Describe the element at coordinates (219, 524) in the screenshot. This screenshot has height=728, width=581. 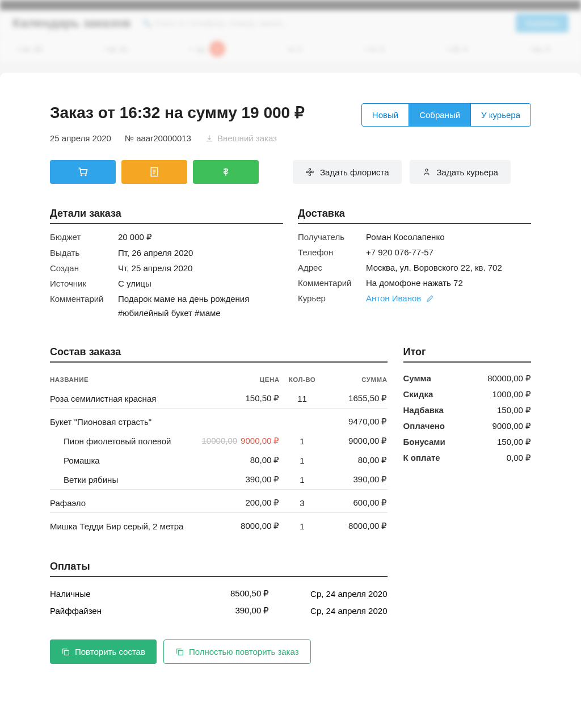
I see `table-row: Мишка Тедди Бир серый, 2 метра8000,00 ₽1…` at that location.